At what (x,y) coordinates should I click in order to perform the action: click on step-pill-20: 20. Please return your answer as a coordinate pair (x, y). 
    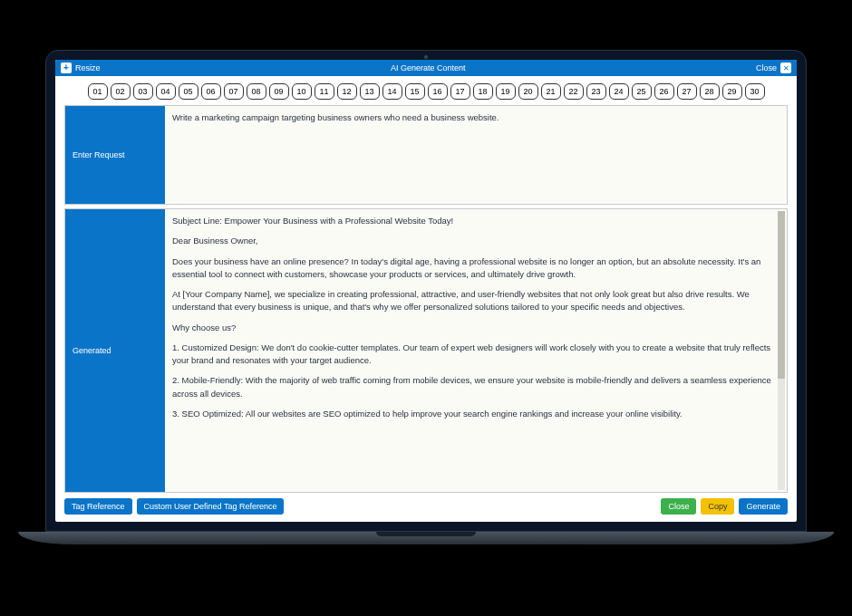
    Looking at the image, I should click on (528, 91).